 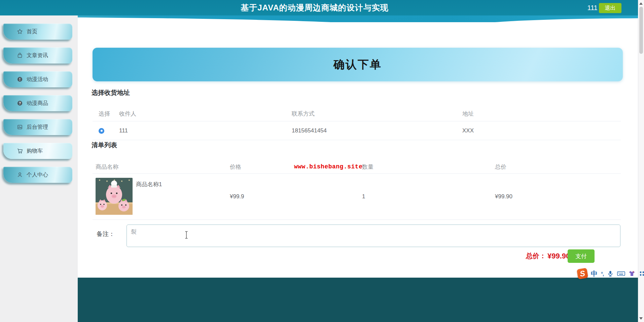 What do you see at coordinates (38, 175) in the screenshot?
I see `sidebar-item-profile: 个人中心` at bounding box center [38, 175].